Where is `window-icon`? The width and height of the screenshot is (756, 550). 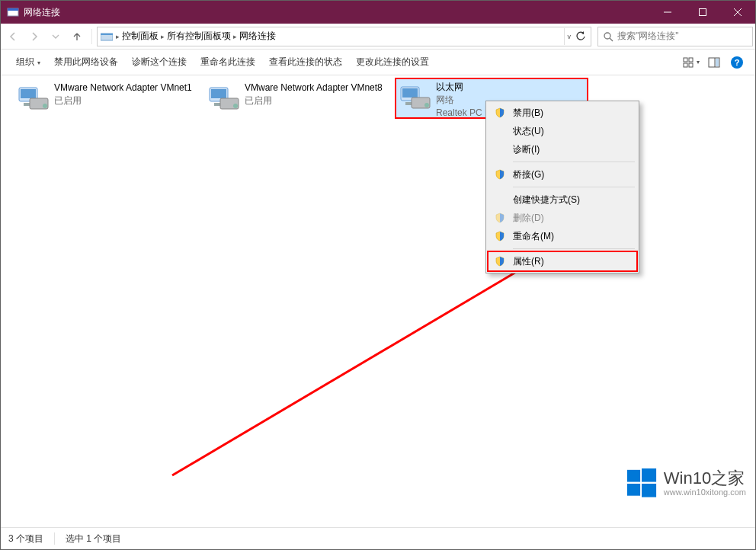 window-icon is located at coordinates (13, 12).